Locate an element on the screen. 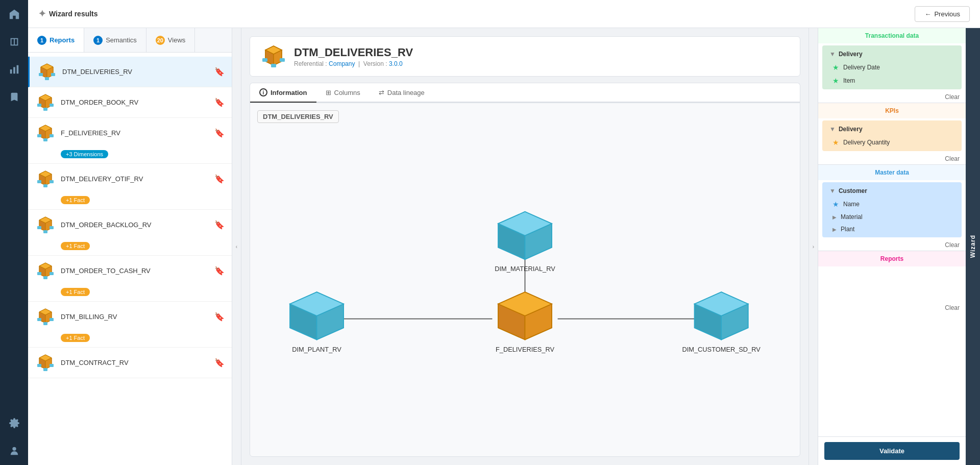  master-clear-btn: Clear is located at coordinates (892, 245).